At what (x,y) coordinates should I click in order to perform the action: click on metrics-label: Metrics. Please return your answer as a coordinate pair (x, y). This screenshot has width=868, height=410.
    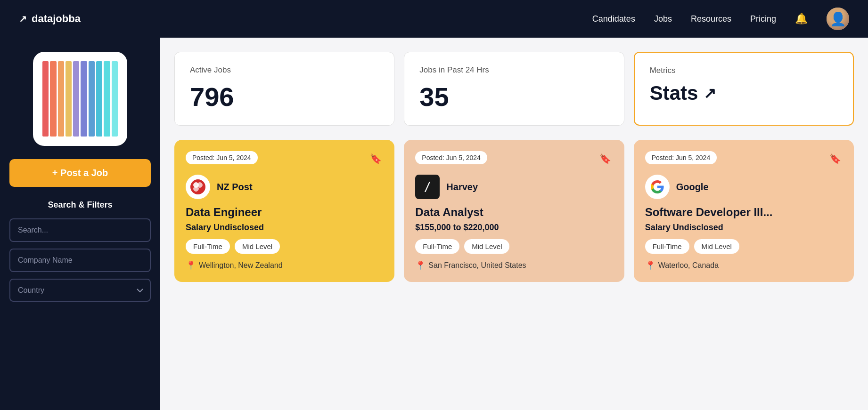
    Looking at the image, I should click on (744, 71).